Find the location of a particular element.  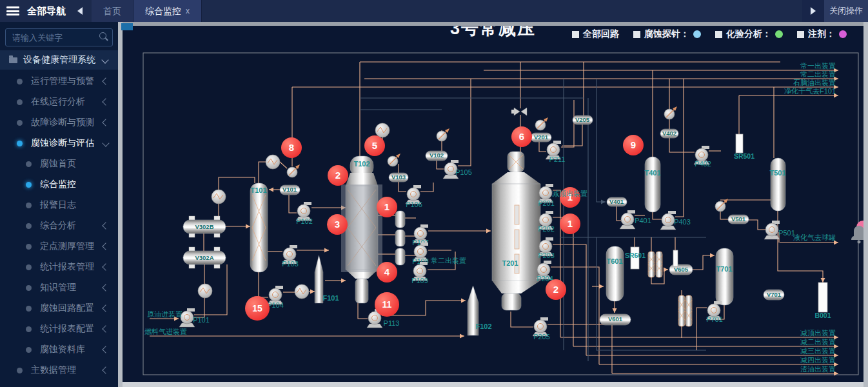

sidebar-root-system: 设备健康管理系统 is located at coordinates (59, 60).